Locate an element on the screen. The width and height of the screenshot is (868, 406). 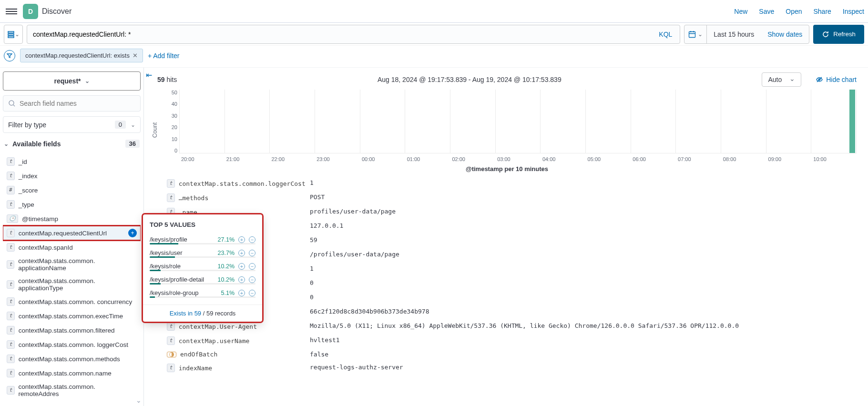
top-value-pct: 27.1% is located at coordinates (226, 240).